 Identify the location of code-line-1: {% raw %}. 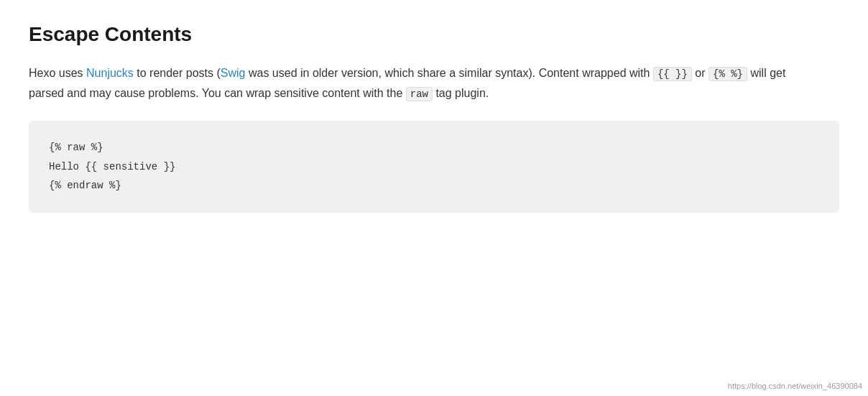
(434, 148).